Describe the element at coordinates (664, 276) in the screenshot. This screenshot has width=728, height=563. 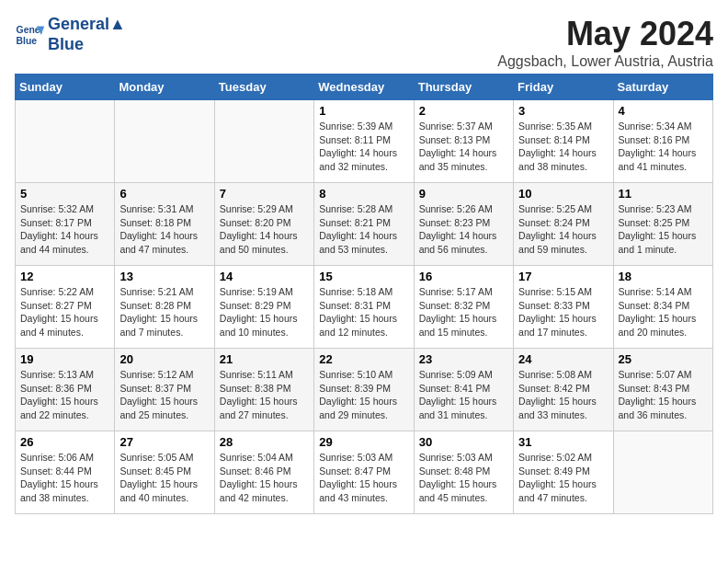
I see `day-number: 18` at that location.